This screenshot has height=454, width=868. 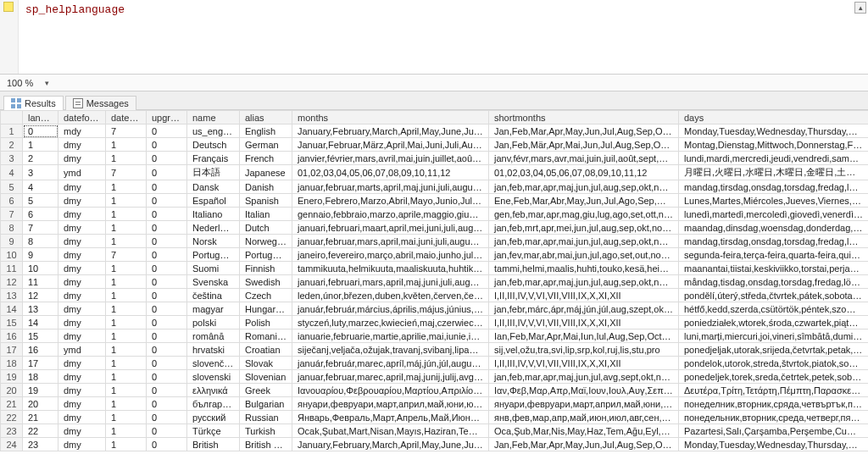 What do you see at coordinates (12, 404) in the screenshot?
I see `row-number: 21` at bounding box center [12, 404].